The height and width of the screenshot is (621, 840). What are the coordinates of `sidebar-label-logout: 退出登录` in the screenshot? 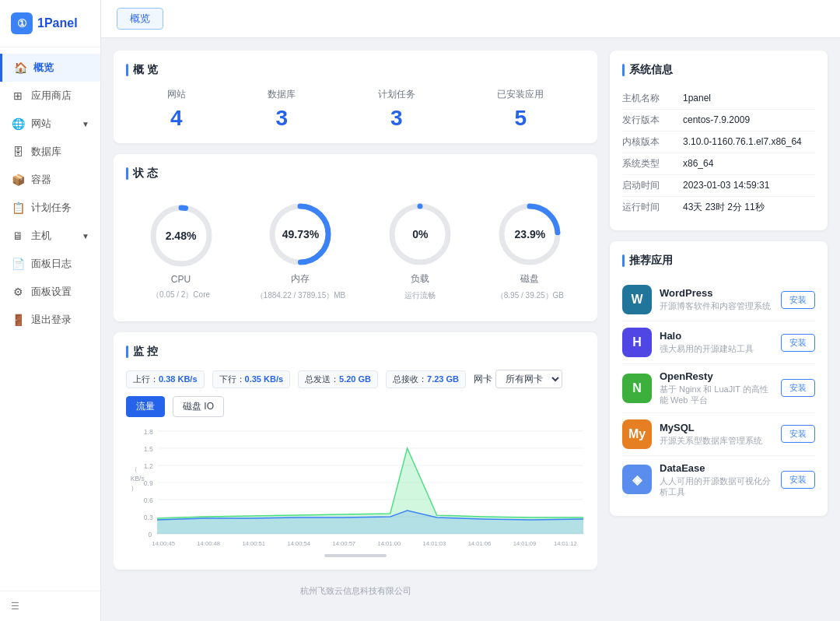 It's located at (51, 320).